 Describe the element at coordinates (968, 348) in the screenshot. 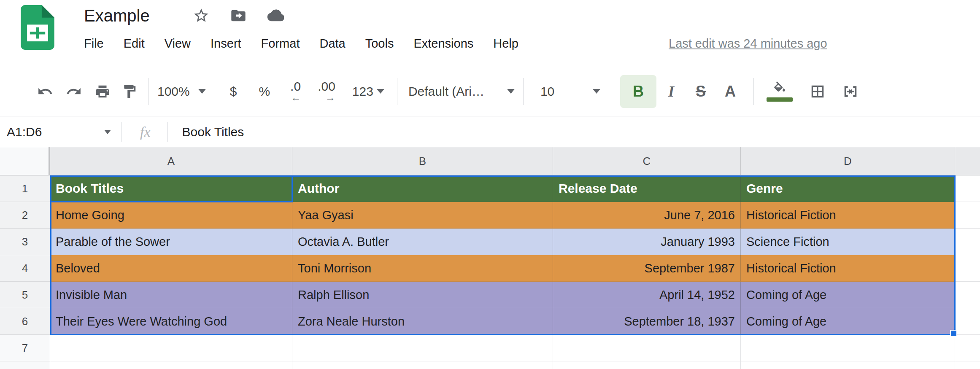

I see `cell-E7` at that location.